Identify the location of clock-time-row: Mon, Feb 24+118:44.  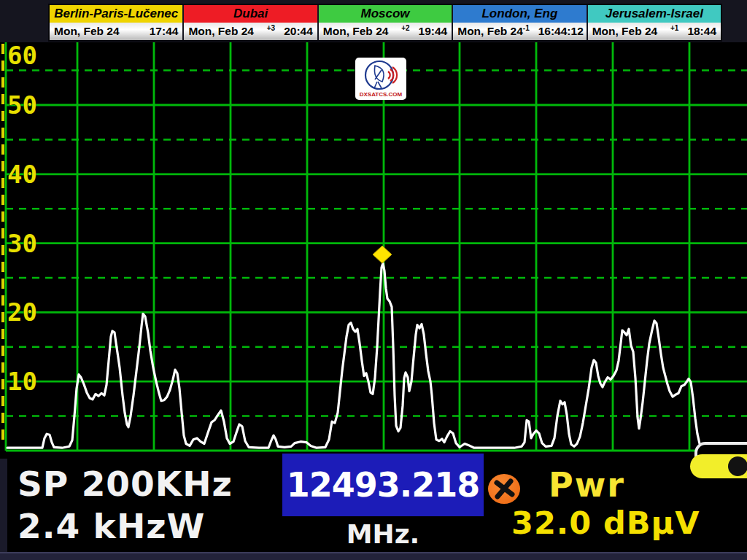
(654, 31).